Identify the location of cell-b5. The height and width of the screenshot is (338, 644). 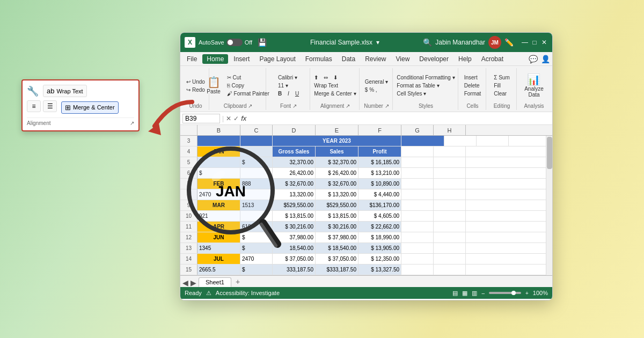
(219, 162).